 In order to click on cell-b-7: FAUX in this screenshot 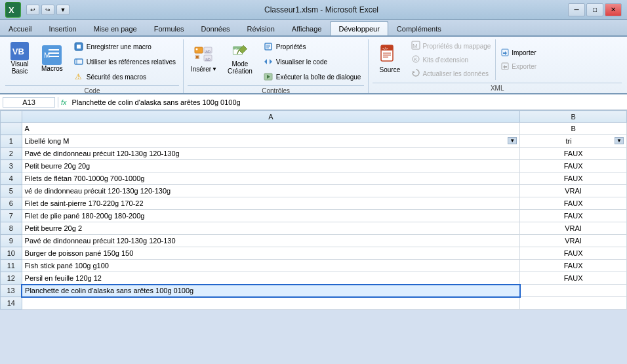, I will do `click(573, 216)`.